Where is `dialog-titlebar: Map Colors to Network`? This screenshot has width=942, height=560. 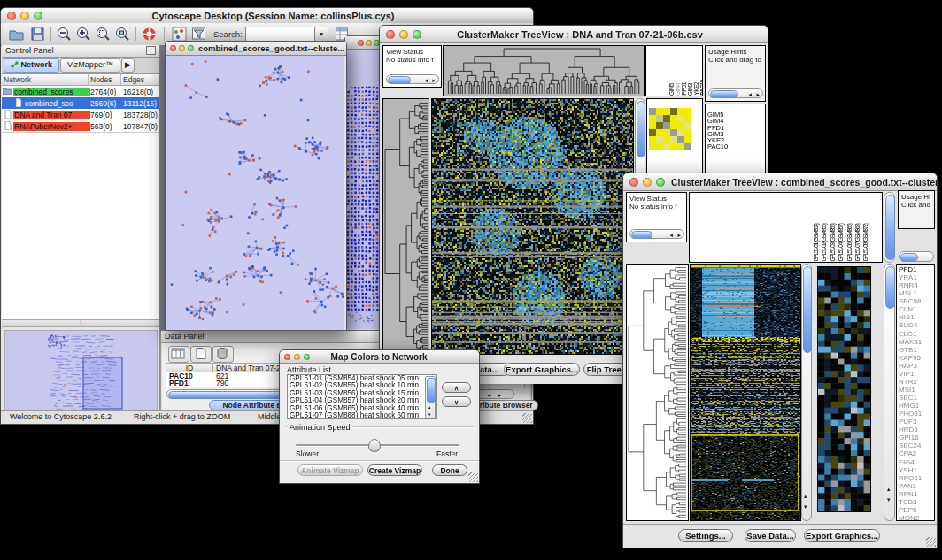
dialog-titlebar: Map Colors to Network is located at coordinates (379, 357).